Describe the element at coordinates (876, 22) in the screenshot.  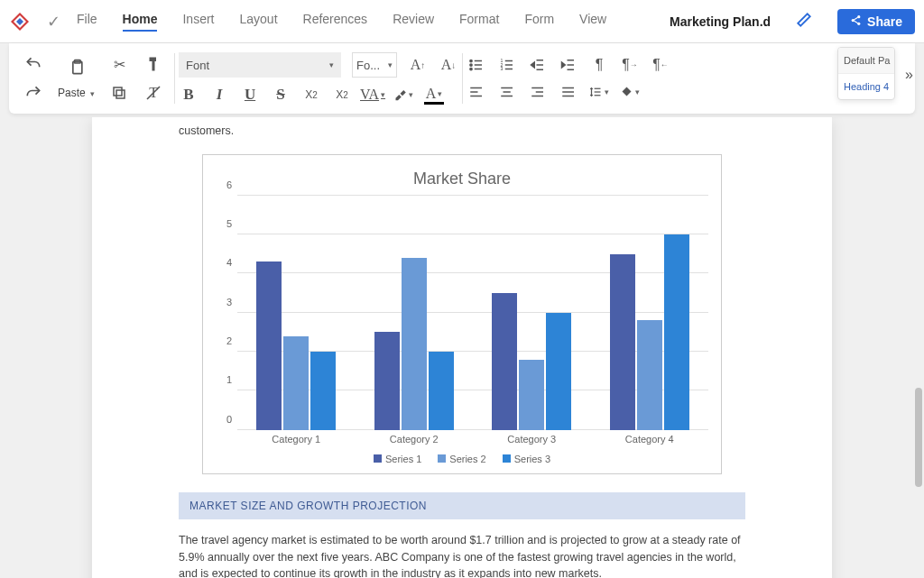
I see `share-button: Share` at that location.